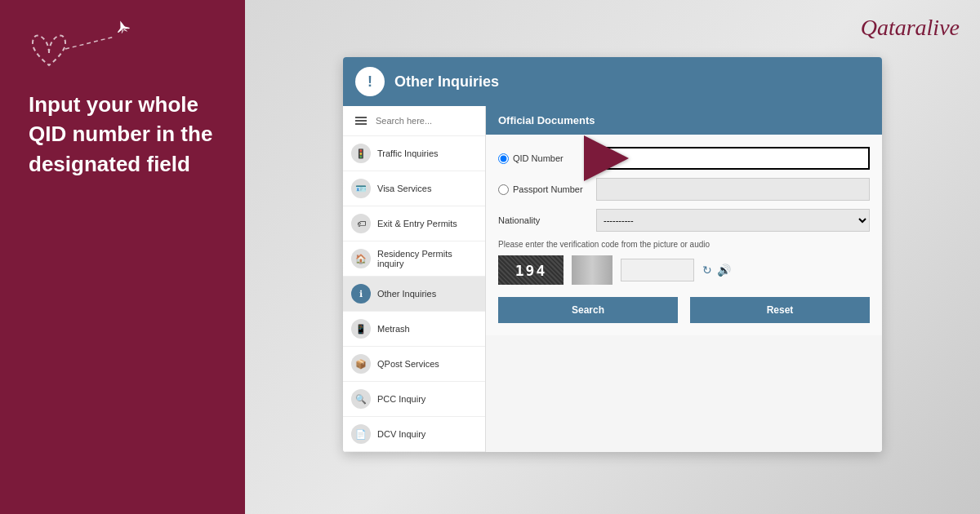  What do you see at coordinates (361, 224) in the screenshot?
I see `exit-icon: 🏷` at bounding box center [361, 224].